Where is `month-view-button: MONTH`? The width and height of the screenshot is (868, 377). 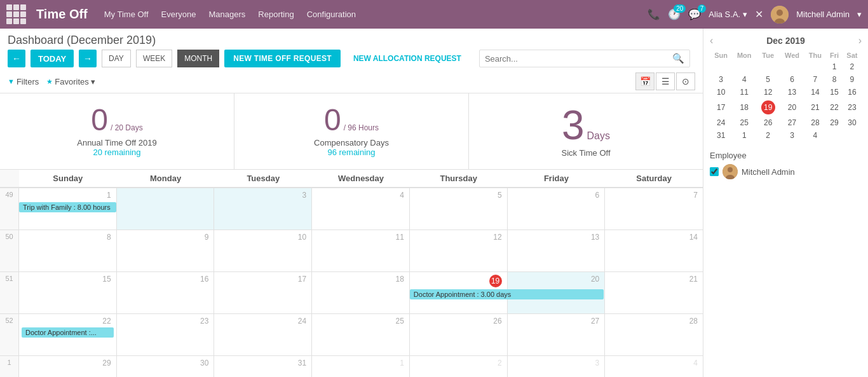
month-view-button: MONTH is located at coordinates (198, 58).